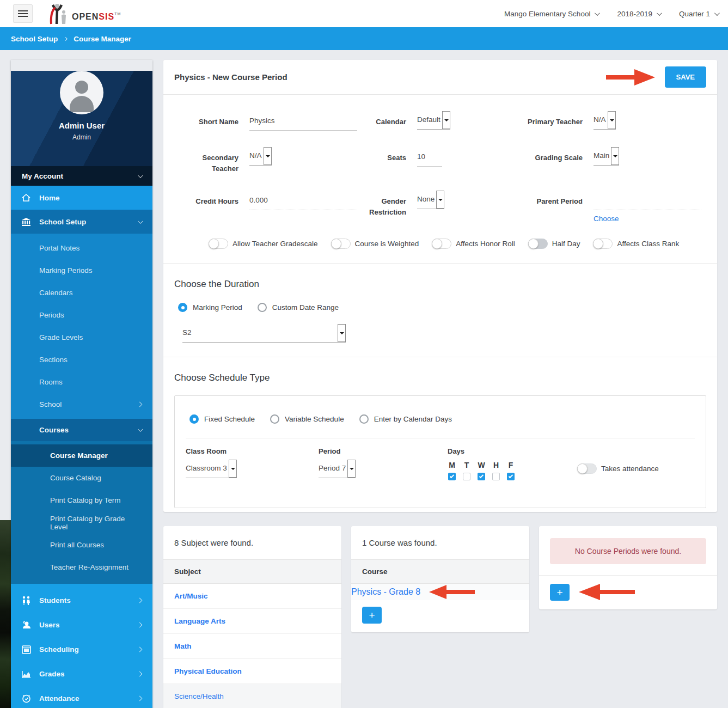 The width and height of the screenshot is (728, 708). Describe the element at coordinates (82, 649) in the screenshot. I see `sidebar-item-scheduling: Scheduling` at that location.